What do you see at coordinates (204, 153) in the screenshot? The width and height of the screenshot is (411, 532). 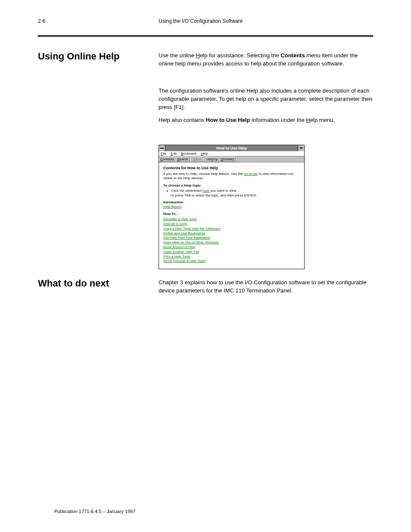 I see `menu-help: Help` at bounding box center [204, 153].